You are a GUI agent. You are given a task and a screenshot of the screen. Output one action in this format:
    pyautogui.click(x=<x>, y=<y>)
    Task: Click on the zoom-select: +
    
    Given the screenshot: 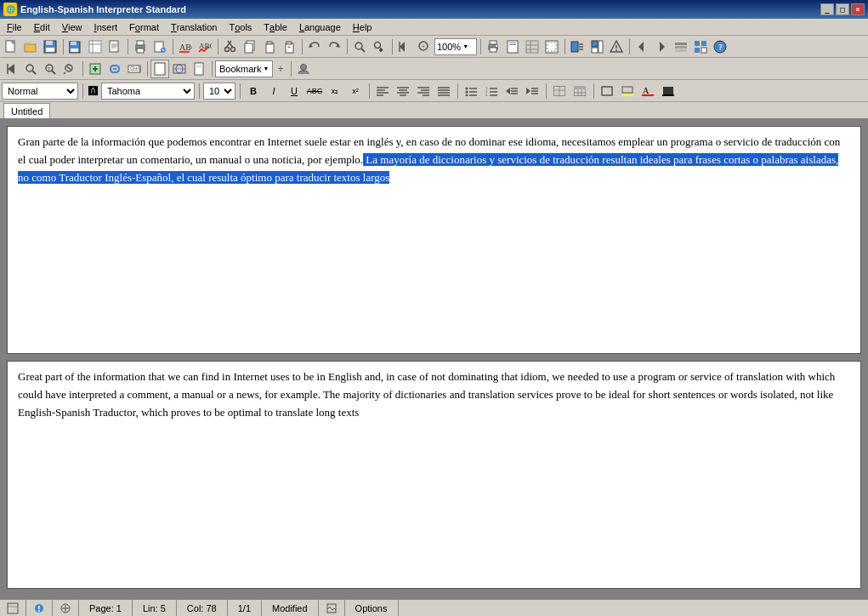 What is the action you would take?
    pyautogui.click(x=424, y=47)
    